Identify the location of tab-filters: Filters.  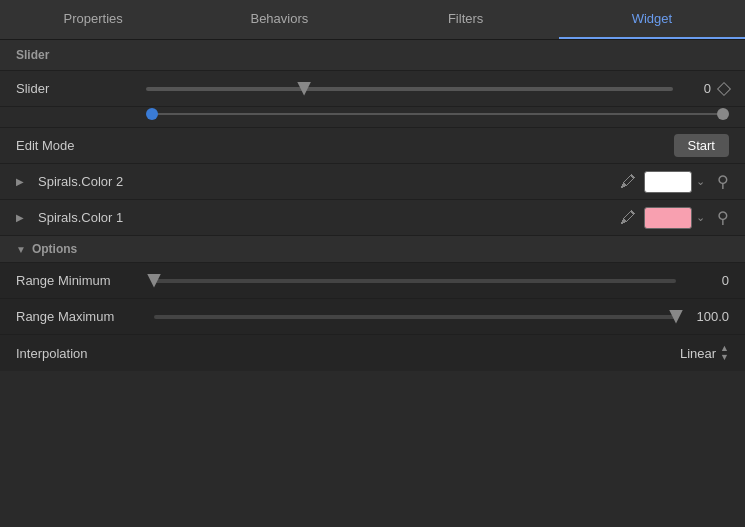
(466, 20).